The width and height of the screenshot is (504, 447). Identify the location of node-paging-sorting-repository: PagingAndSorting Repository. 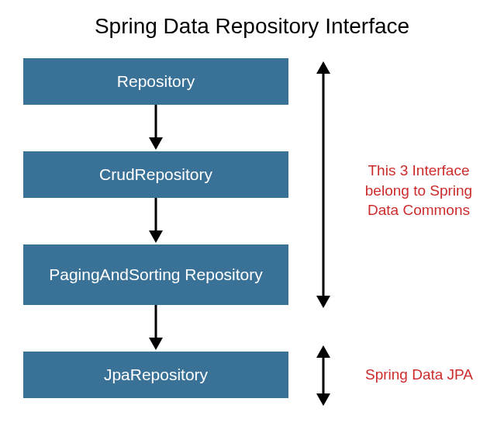
(156, 275).